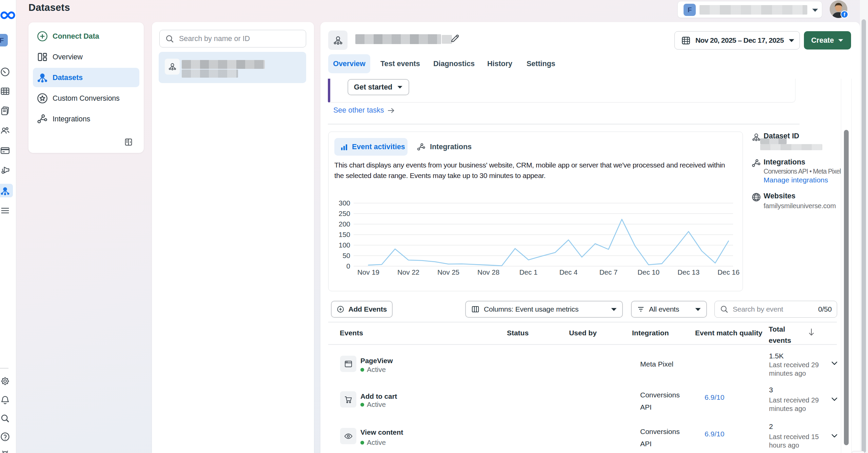 The image size is (868, 453). What do you see at coordinates (846, 288) in the screenshot?
I see `inner-scrollbar-thumb` at bounding box center [846, 288].